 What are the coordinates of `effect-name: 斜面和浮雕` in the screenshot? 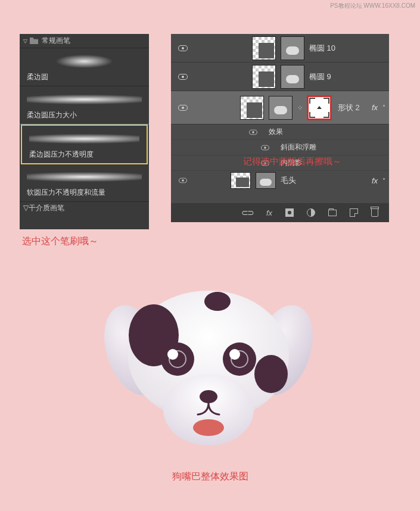 It's located at (298, 148).